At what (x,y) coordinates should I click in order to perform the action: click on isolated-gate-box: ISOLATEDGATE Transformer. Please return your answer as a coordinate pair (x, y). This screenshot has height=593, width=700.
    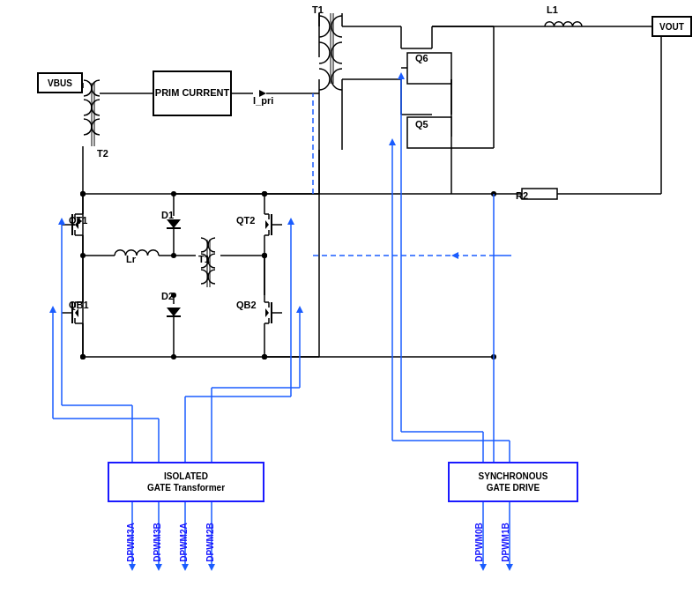
    Looking at the image, I should click on (186, 482).